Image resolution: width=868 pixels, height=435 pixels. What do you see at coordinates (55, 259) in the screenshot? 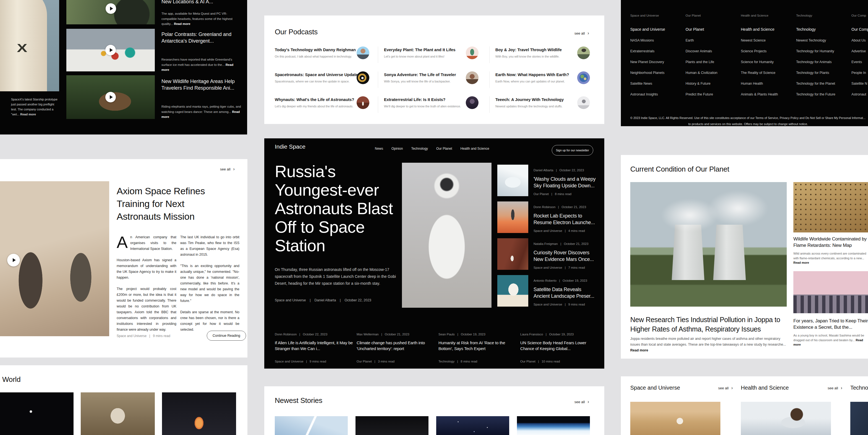
I see `axiom-article-image` at bounding box center [55, 259].